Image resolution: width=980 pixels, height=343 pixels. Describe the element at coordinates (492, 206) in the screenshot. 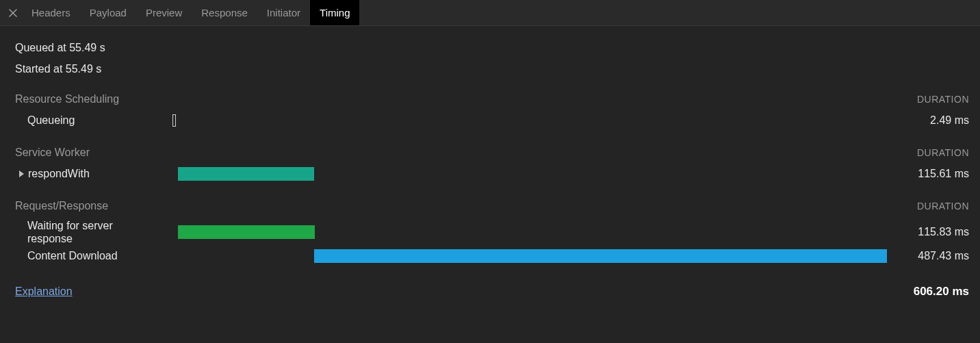

I see `section-header: Request/ResponseDURATION` at that location.